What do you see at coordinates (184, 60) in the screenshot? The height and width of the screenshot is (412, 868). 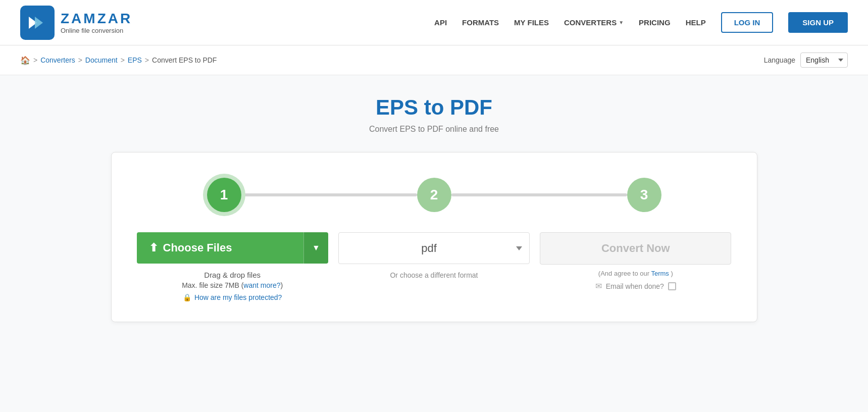 I see `breadcrumb-current: Convert EPS to PDF` at bounding box center [184, 60].